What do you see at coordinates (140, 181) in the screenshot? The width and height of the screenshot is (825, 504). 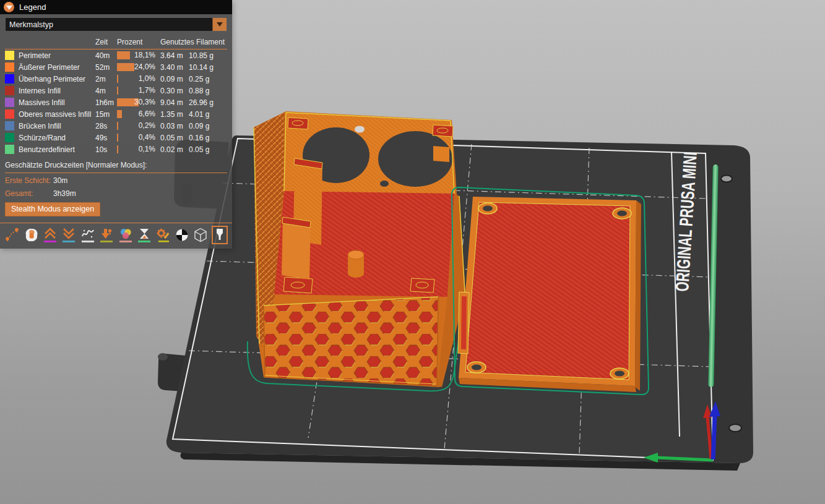 I see `first-layer-value: 30m` at bounding box center [140, 181].